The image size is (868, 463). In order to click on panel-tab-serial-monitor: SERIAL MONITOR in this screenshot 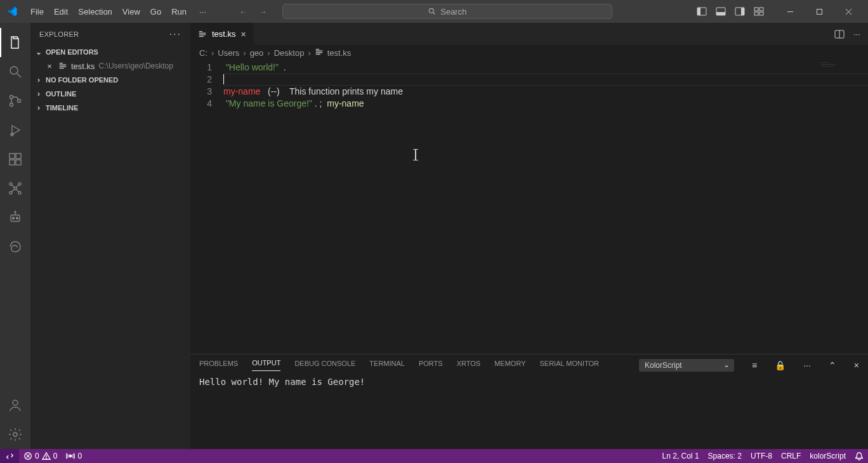, I will do `click(569, 365)`.